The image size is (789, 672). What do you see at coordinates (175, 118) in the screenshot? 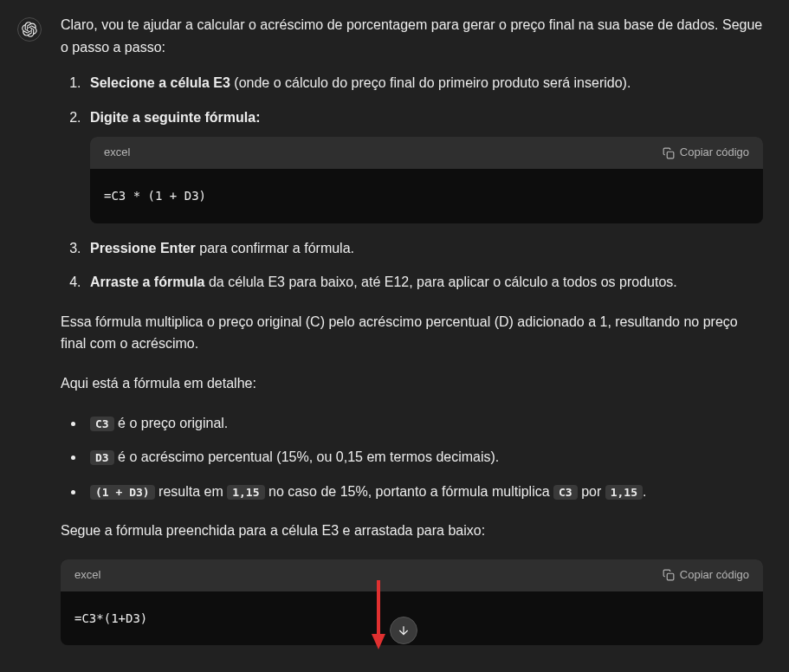
I see `step-2-bold: Digite a seguinte fórmula:` at bounding box center [175, 118].